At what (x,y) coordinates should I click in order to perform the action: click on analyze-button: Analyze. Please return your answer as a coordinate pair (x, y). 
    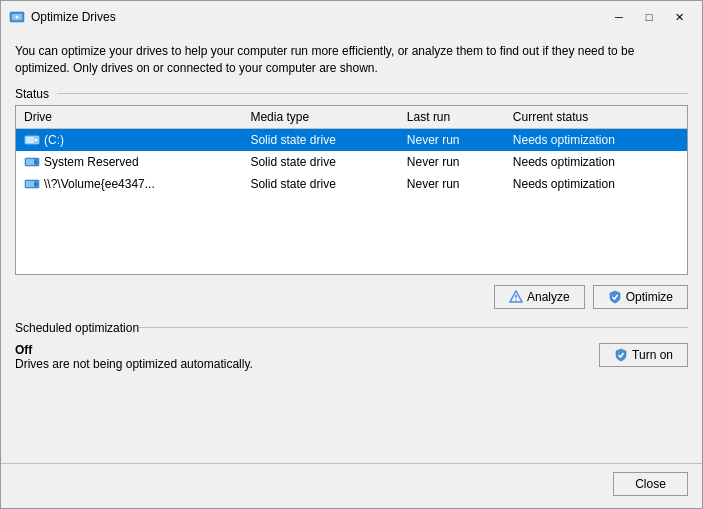
    Looking at the image, I should click on (540, 297).